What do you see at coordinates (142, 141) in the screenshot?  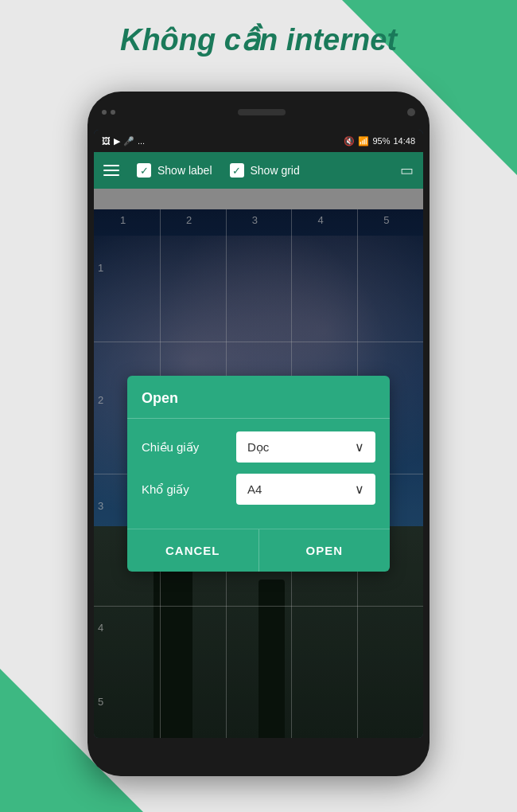 I see `more-status-icon: ...` at bounding box center [142, 141].